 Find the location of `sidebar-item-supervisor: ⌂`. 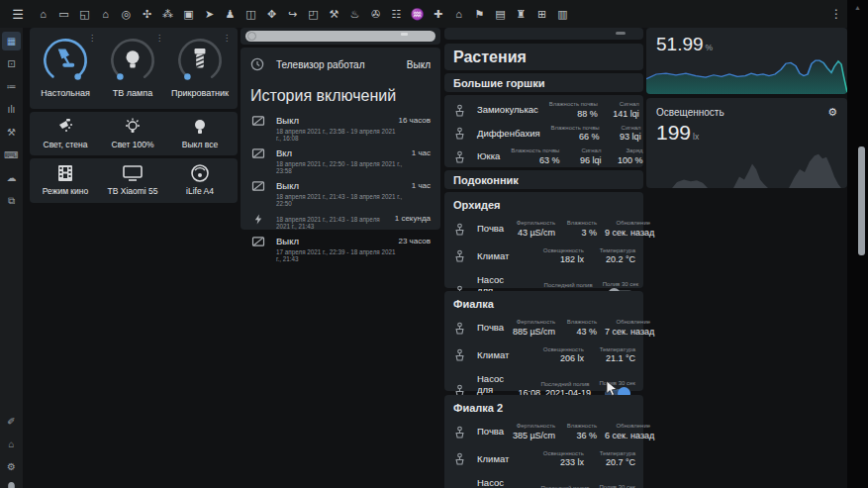

sidebar-item-supervisor: ⌂ is located at coordinates (12, 443).